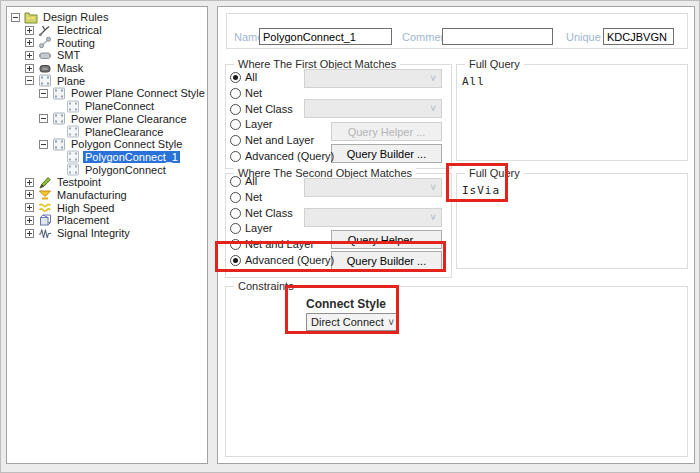 The width and height of the screenshot is (700, 473). Describe the element at coordinates (246, 197) in the screenshot. I see `second-match-option-net: Net` at that location.